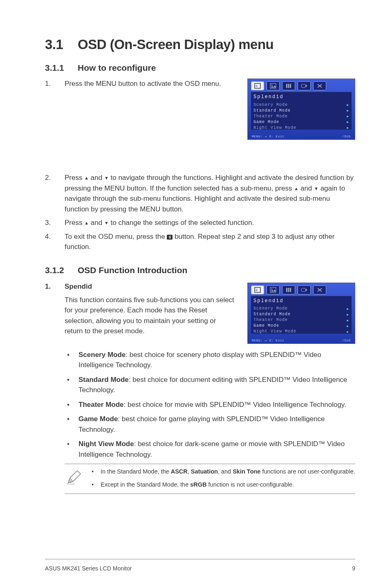 The width and height of the screenshot is (390, 588). What do you see at coordinates (200, 68) in the screenshot?
I see `section-311-heading: 3.1.1How to reconfigure` at bounding box center [200, 68].